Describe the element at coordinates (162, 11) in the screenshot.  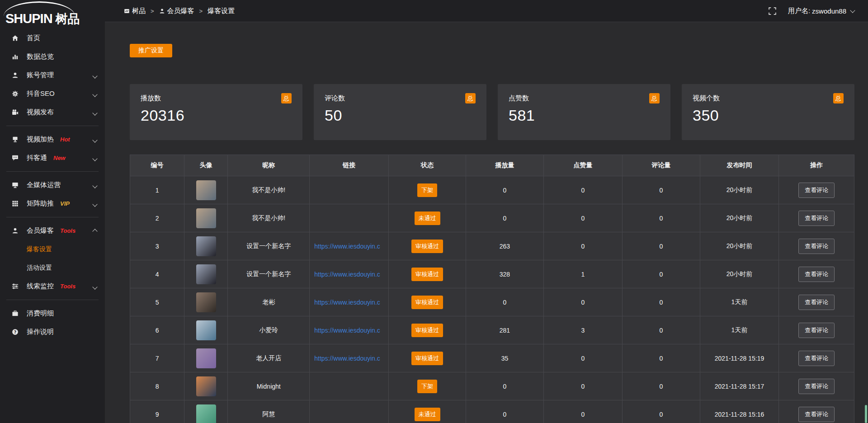
I see `user-icon` at that location.